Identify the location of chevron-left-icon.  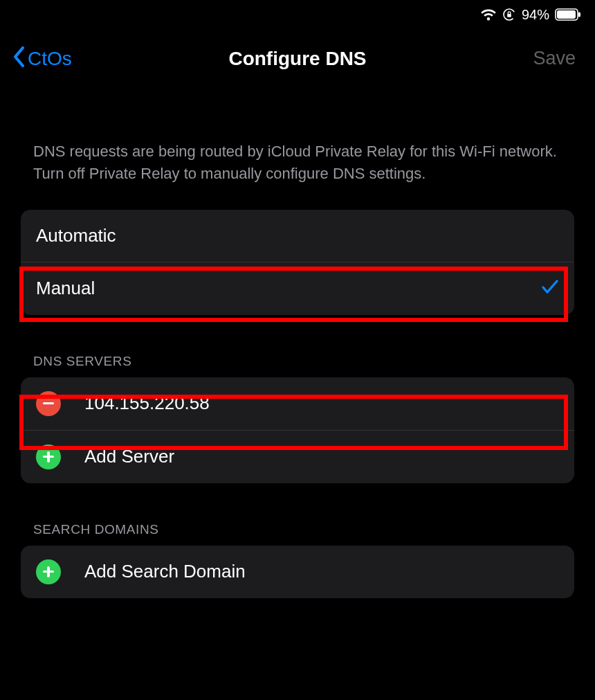
(19, 58).